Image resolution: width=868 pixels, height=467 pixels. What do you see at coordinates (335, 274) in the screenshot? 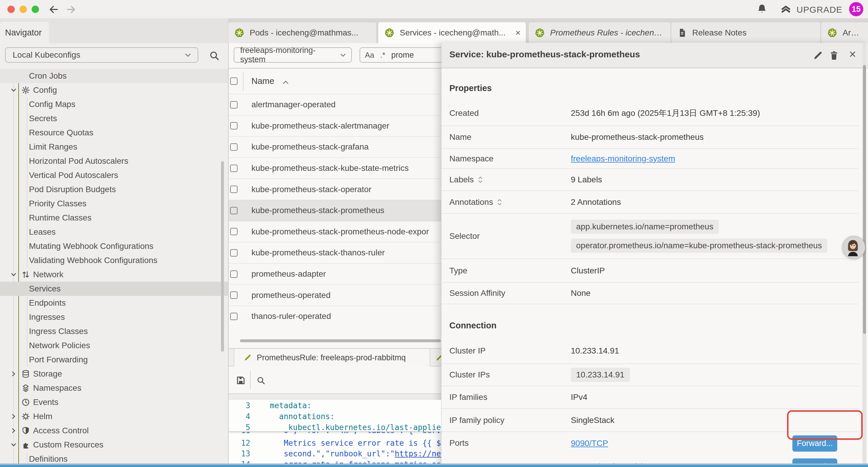
I see `table-row: prometheus-adapter` at bounding box center [335, 274].